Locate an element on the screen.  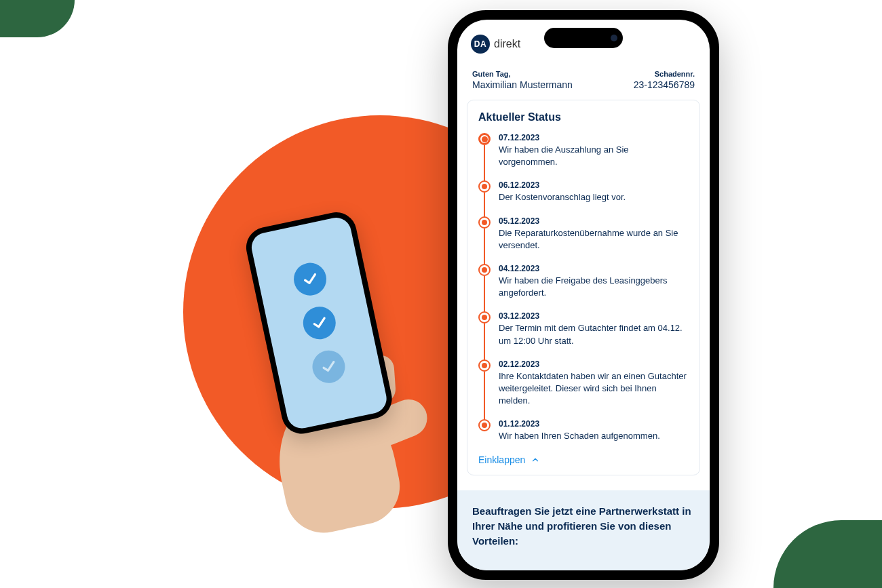
claim-number: 23-123456789 is located at coordinates (664, 85).